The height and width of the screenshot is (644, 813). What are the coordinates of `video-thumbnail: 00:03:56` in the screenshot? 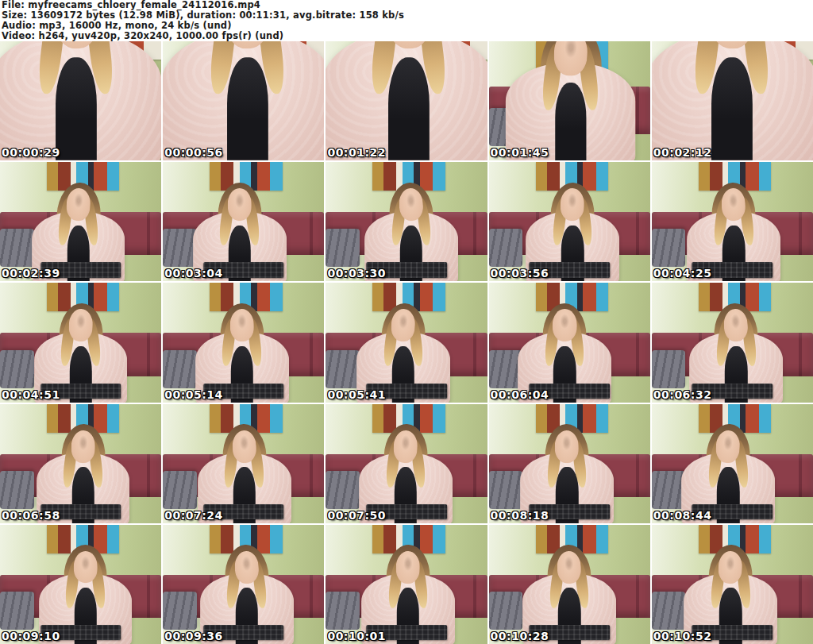 It's located at (570, 222).